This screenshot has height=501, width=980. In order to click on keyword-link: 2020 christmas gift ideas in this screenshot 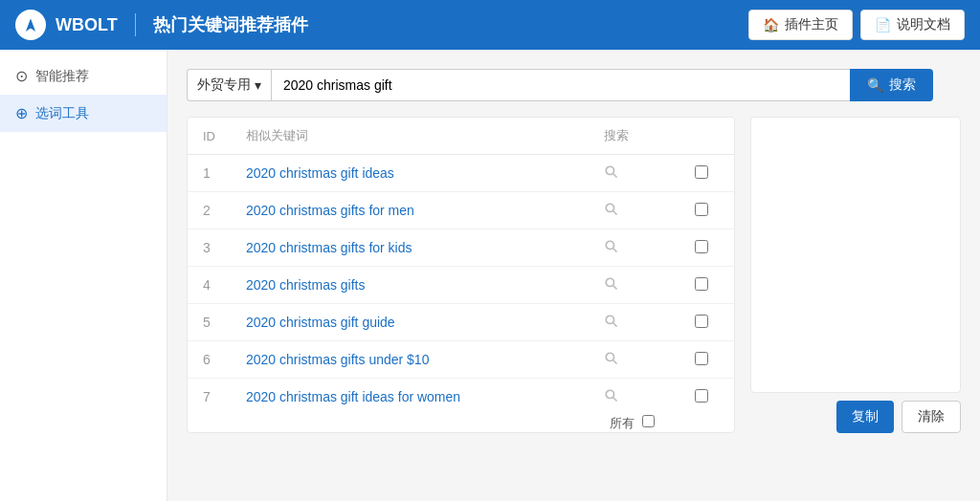, I will do `click(320, 173)`.